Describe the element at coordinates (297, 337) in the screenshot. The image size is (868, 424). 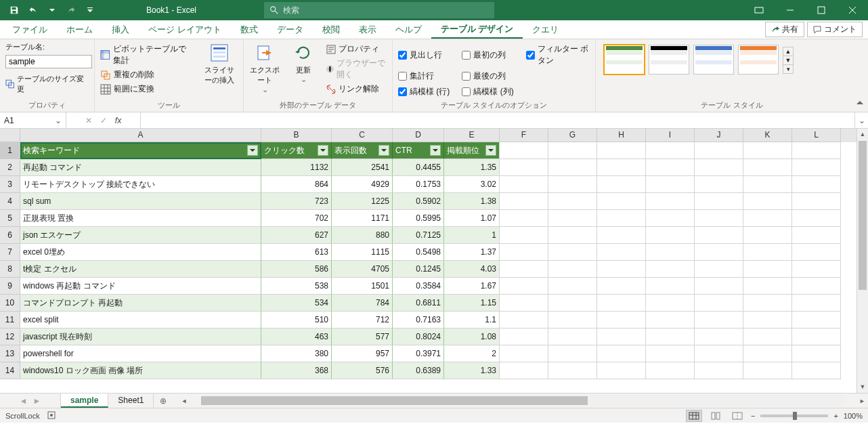
I see `cell: 463` at that location.